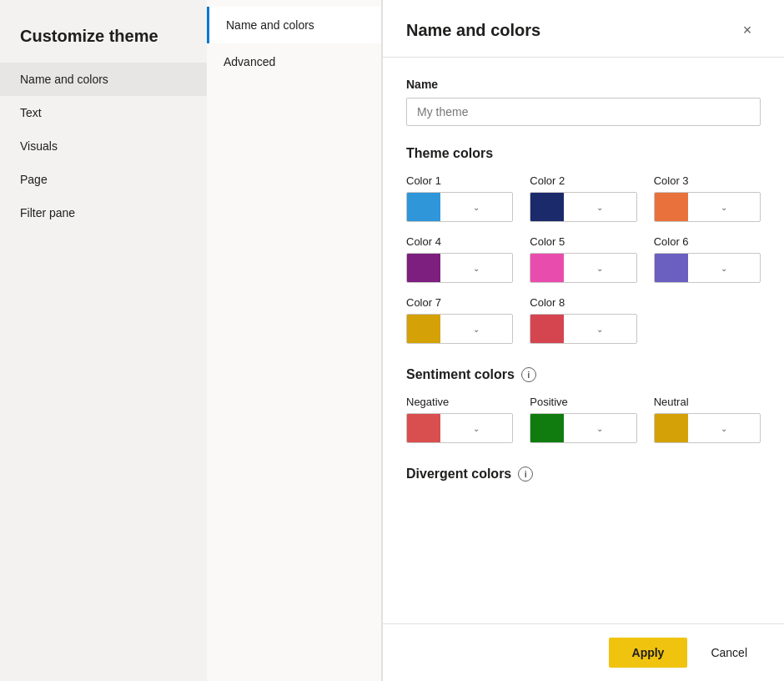 This screenshot has height=681, width=784. I want to click on color-item-2: Color 2 ⌄, so click(583, 199).